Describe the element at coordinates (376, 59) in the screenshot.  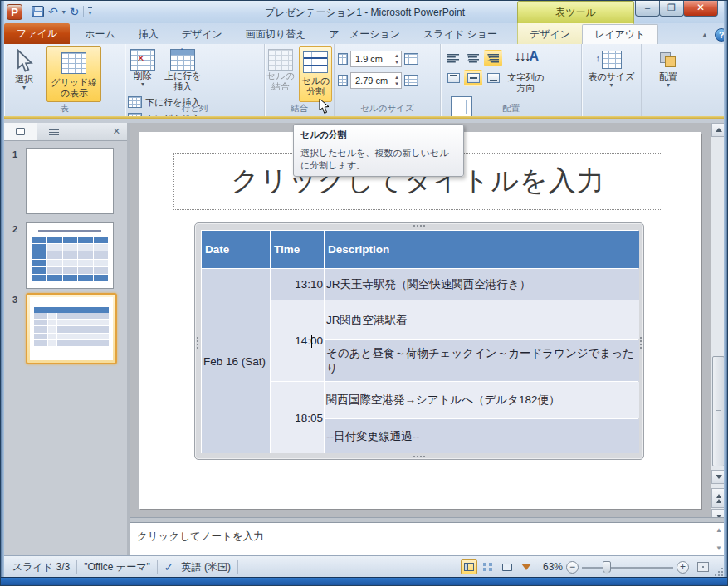
I see `row-height-input: 1.9 cm ▲▼` at that location.